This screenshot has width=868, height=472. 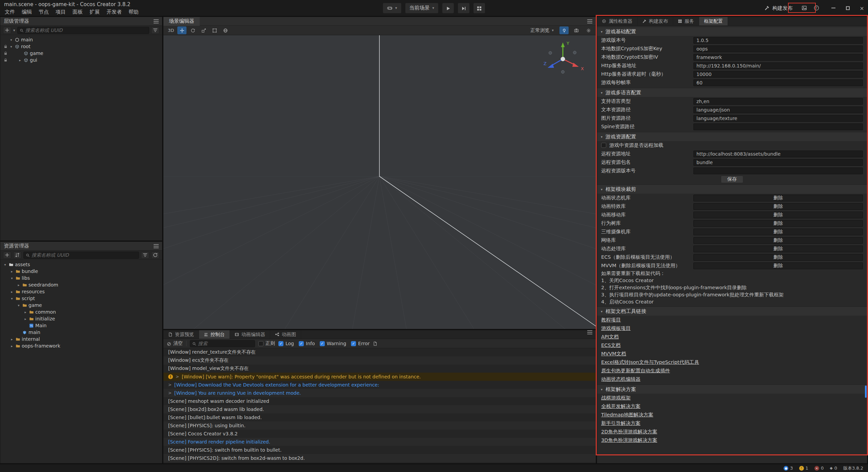 What do you see at coordinates (866, 392) in the screenshot?
I see `scrollbar-thumb` at bounding box center [866, 392].